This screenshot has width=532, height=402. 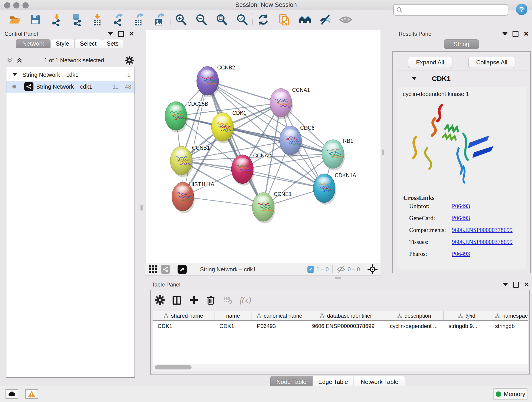 I want to click on network-node-CCNE1: CCNE1, so click(x=272, y=207).